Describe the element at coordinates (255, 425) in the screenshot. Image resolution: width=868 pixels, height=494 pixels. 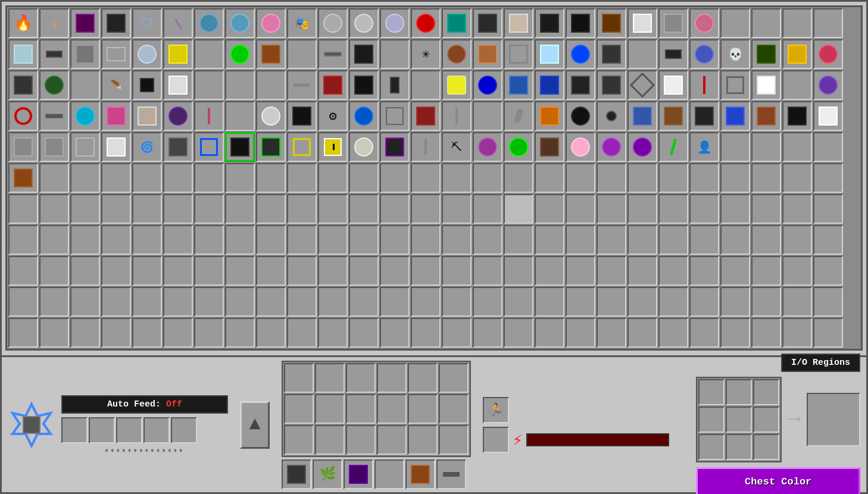
I see `arrow-up-button: ▲` at that location.